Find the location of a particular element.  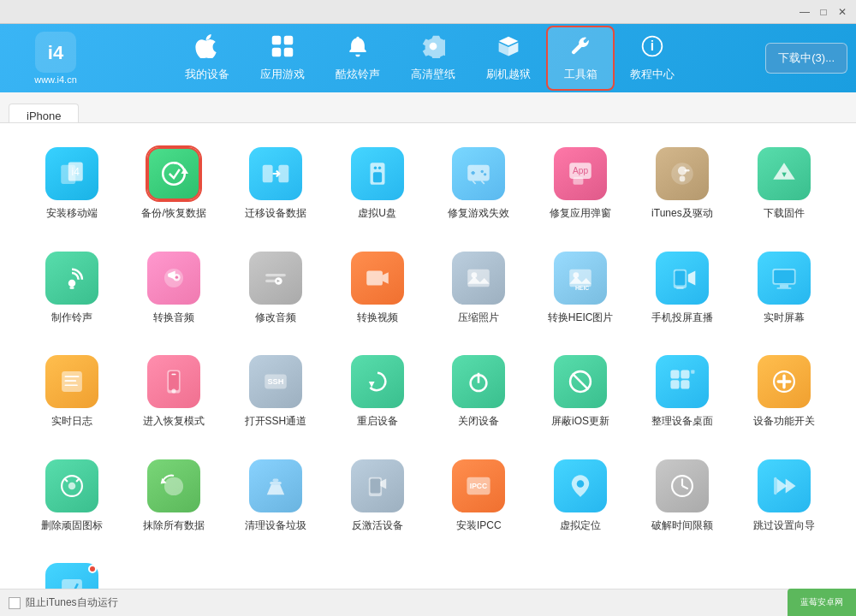

tool-label-organize-desktop: 整理设备桌面 is located at coordinates (682, 422).